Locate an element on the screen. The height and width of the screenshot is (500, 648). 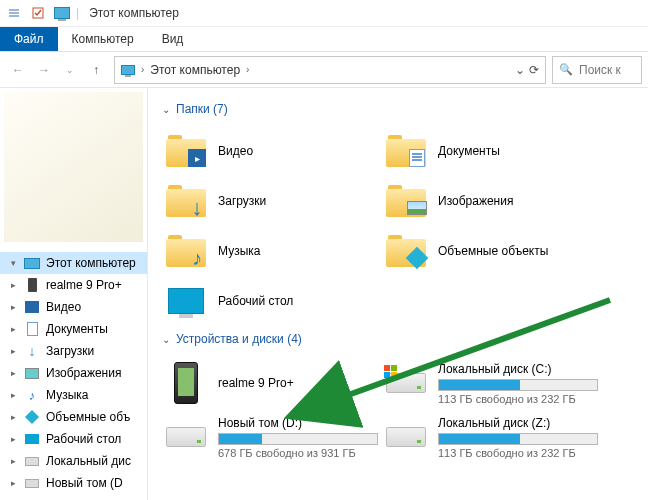
sidebar-item-img: ▸Изображения is located at coordinates (74, 373).